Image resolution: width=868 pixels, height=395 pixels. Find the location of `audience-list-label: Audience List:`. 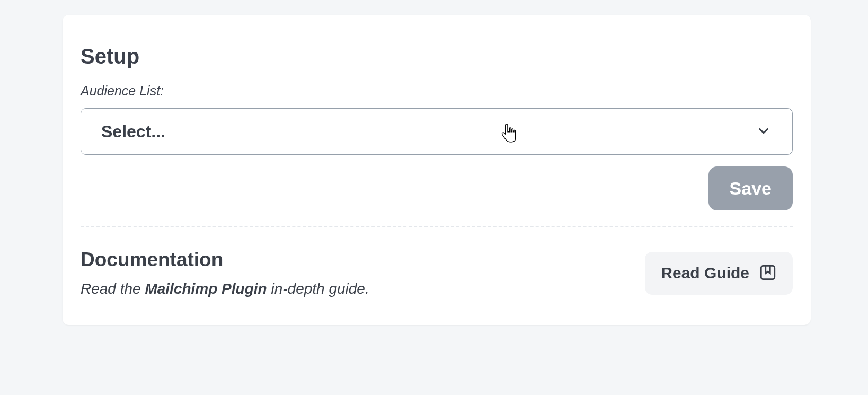

audience-list-label: Audience List: is located at coordinates (437, 91).